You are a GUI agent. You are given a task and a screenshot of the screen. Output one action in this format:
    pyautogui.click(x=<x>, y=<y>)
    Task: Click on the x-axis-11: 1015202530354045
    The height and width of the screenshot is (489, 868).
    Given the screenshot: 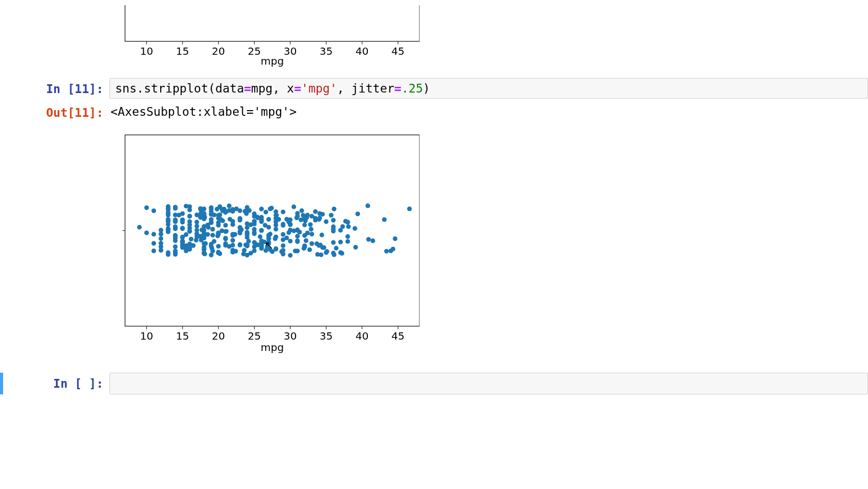 What is the action you would take?
    pyautogui.click(x=272, y=334)
    